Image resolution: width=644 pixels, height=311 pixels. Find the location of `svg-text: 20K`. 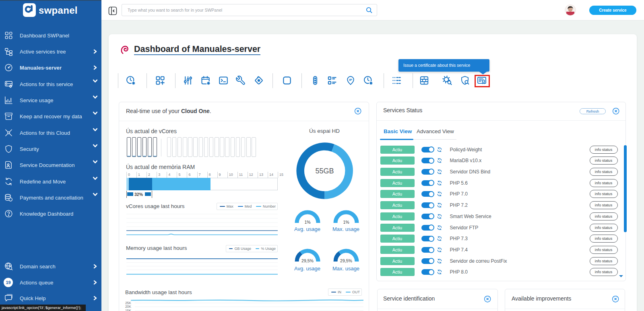

svg-text: 20K is located at coordinates (128, 307).